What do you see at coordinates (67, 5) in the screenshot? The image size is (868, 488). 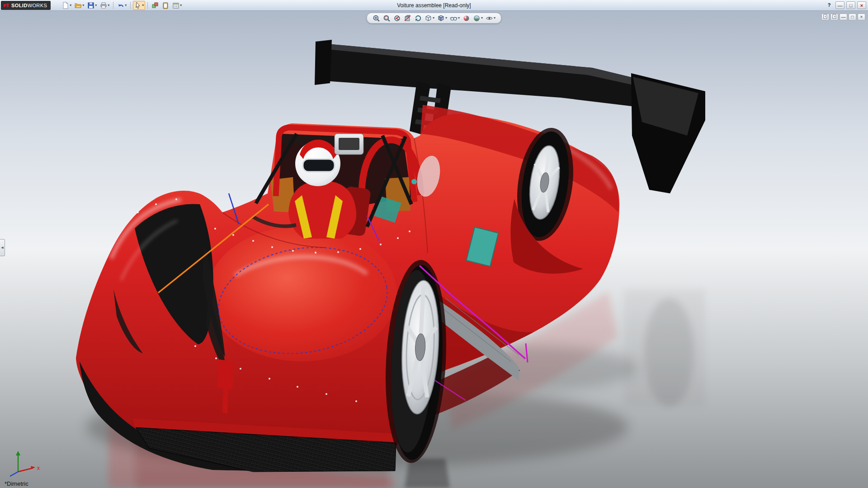 I see `new-document-button: ▾` at bounding box center [67, 5].